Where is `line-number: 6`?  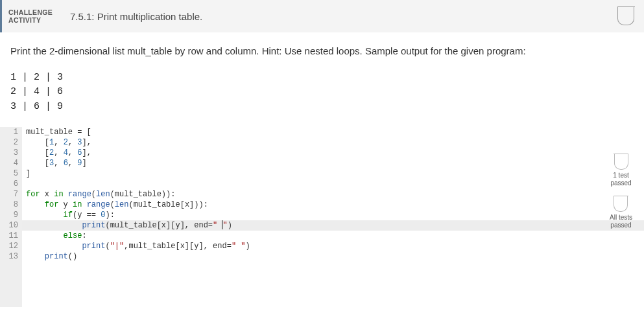 line-number: 6 is located at coordinates (9, 184).